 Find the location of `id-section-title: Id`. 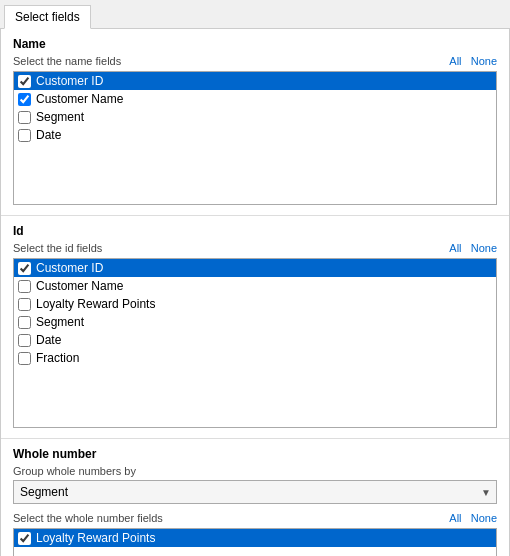

id-section-title: Id is located at coordinates (255, 231).